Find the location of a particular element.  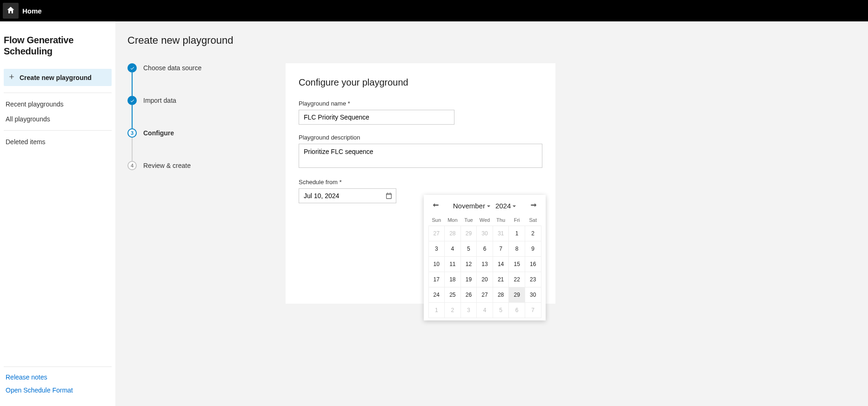

arrow-left-icon is located at coordinates (435, 206).